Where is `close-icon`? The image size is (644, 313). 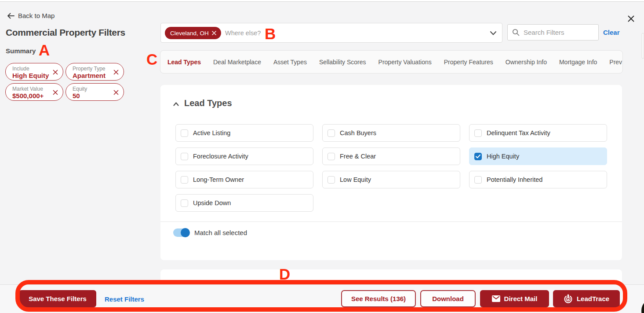
close-icon is located at coordinates (631, 18).